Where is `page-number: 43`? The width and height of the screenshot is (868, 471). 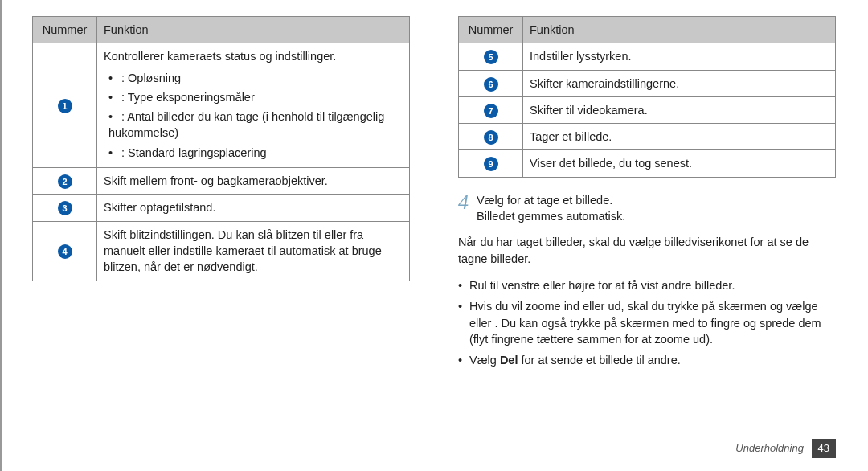 page-number: 43 is located at coordinates (824, 448).